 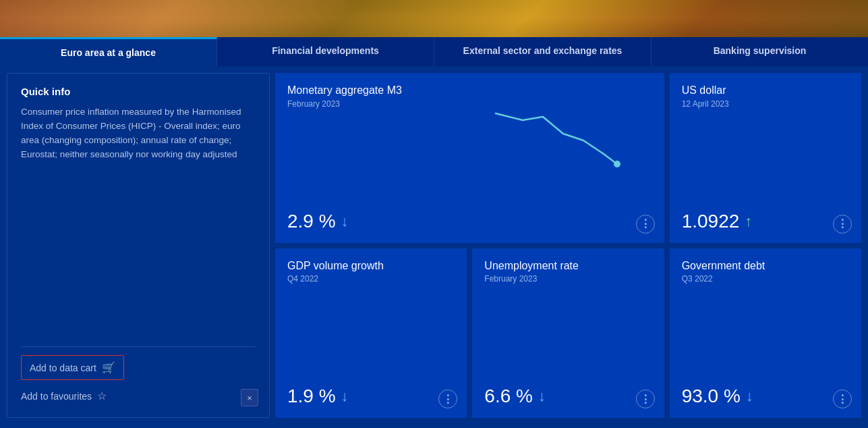 I want to click on card-more-debt: ⋮, so click(x=842, y=399).